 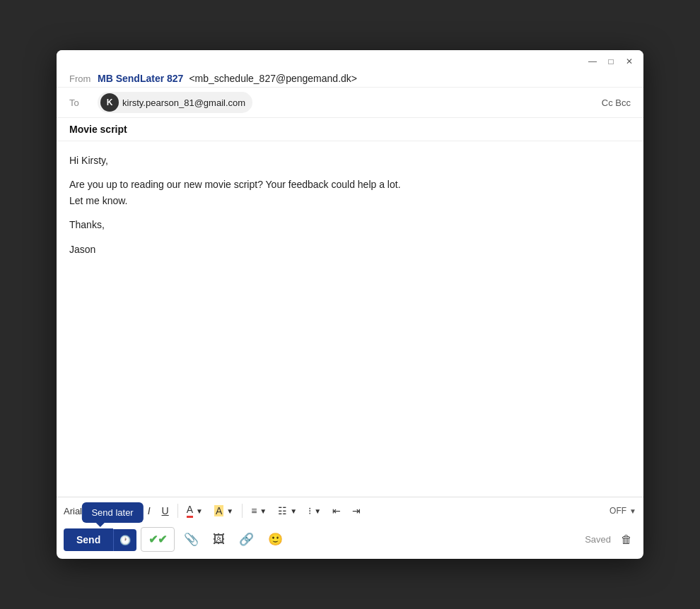 What do you see at coordinates (246, 540) in the screenshot?
I see `link-button: 🔗` at bounding box center [246, 540].